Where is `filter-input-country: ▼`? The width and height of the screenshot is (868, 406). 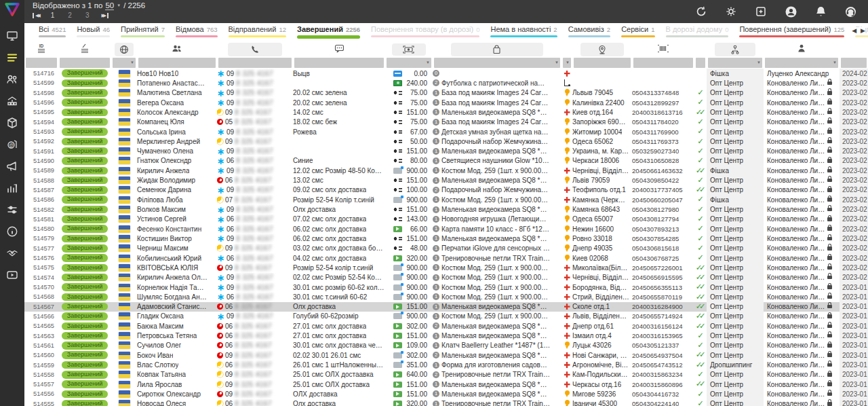
filter-input-country: ▼ is located at coordinates (124, 62).